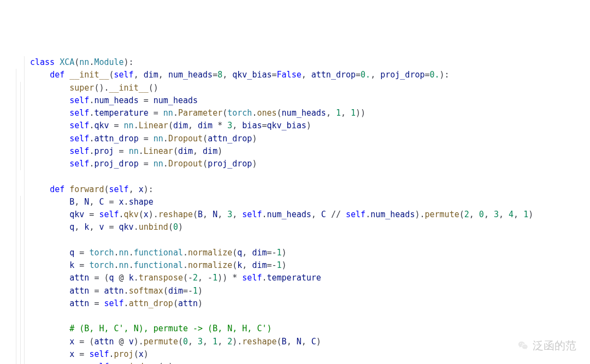  Describe the element at coordinates (295, 265) in the screenshot. I see `code-line: k = torch.nn.functional.normalize(k, dim…` at that location.